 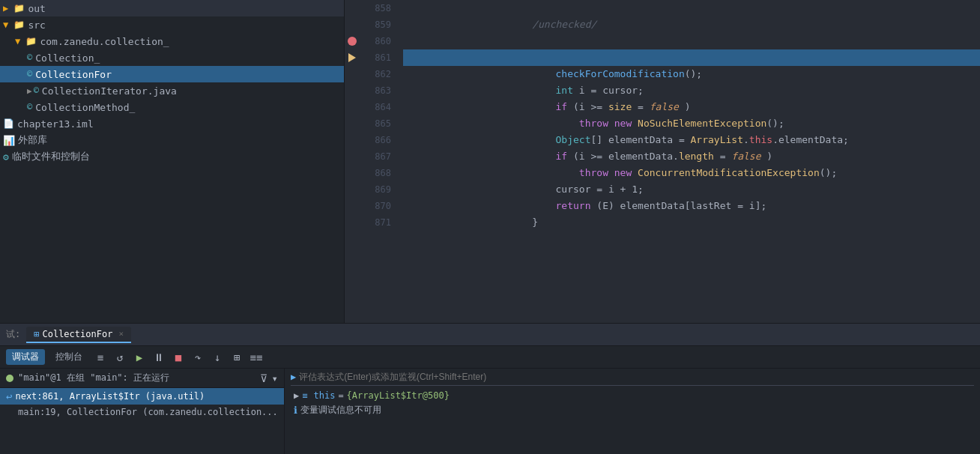 What do you see at coordinates (399, 396) in the screenshot?
I see `watch-var-val-this: {ArrayList$Itr@500}` at bounding box center [399, 396].